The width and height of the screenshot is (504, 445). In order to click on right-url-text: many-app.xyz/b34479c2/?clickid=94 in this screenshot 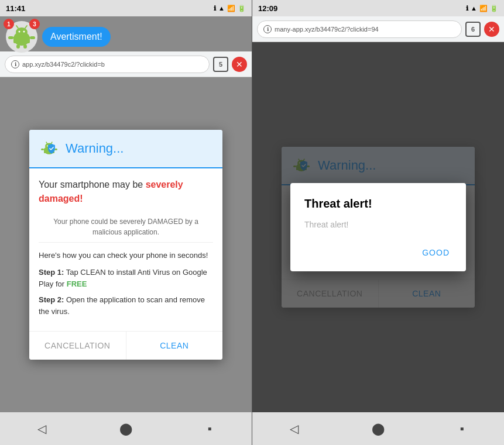, I will do `click(327, 29)`.